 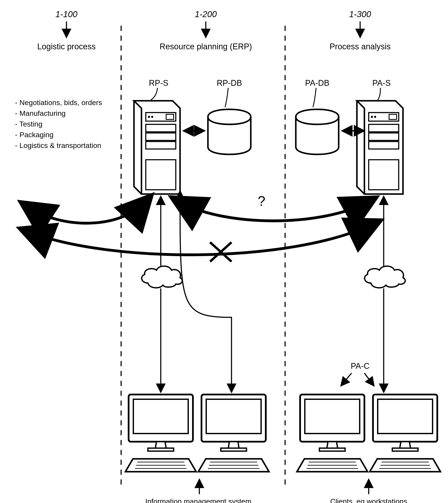 What do you see at coordinates (261, 201) in the screenshot?
I see `question-mark: ?` at bounding box center [261, 201].